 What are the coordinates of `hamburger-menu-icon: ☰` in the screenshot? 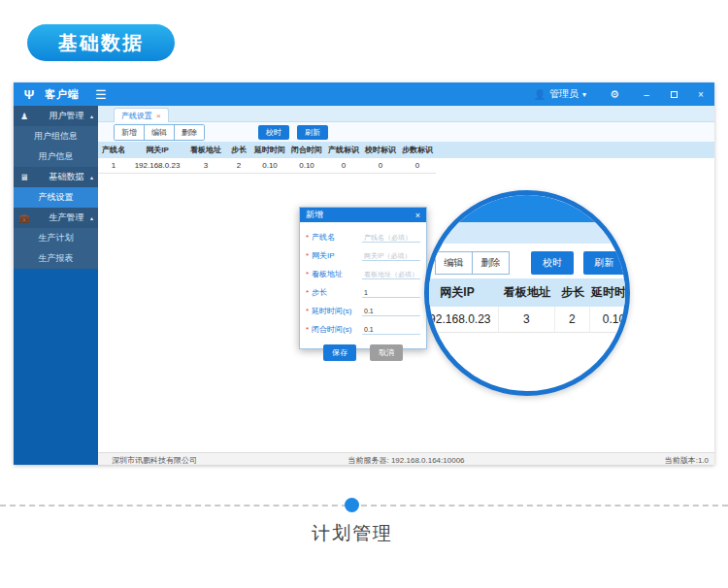 It's located at (101, 95).